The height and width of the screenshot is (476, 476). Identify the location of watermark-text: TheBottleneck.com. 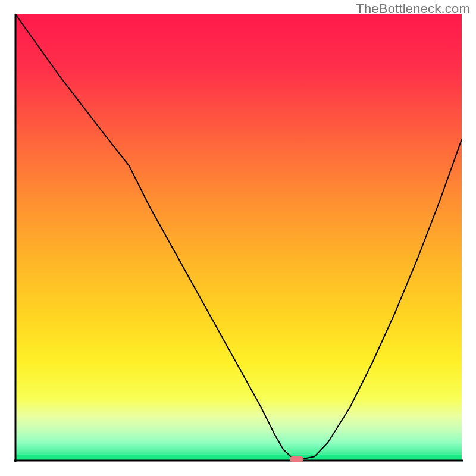
(413, 9).